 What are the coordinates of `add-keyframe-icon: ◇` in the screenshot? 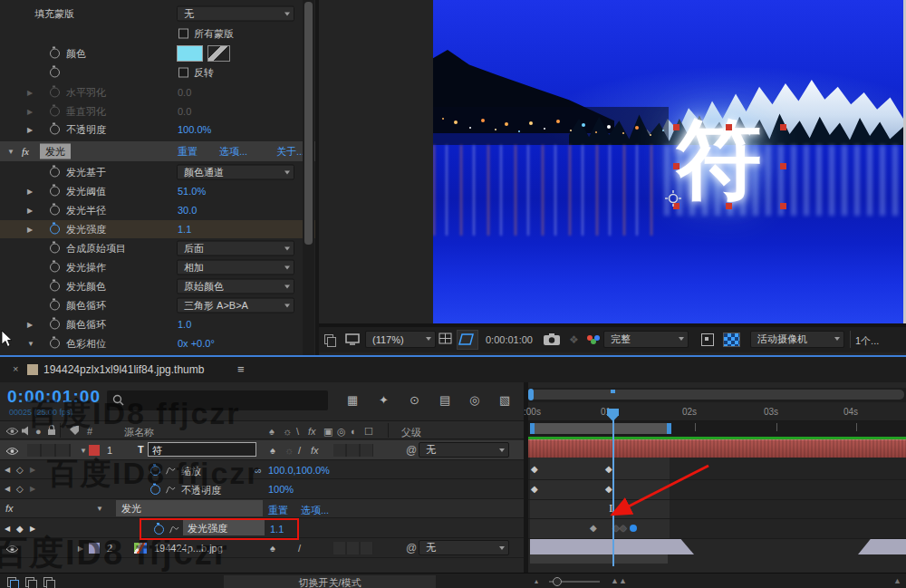 It's located at (20, 469).